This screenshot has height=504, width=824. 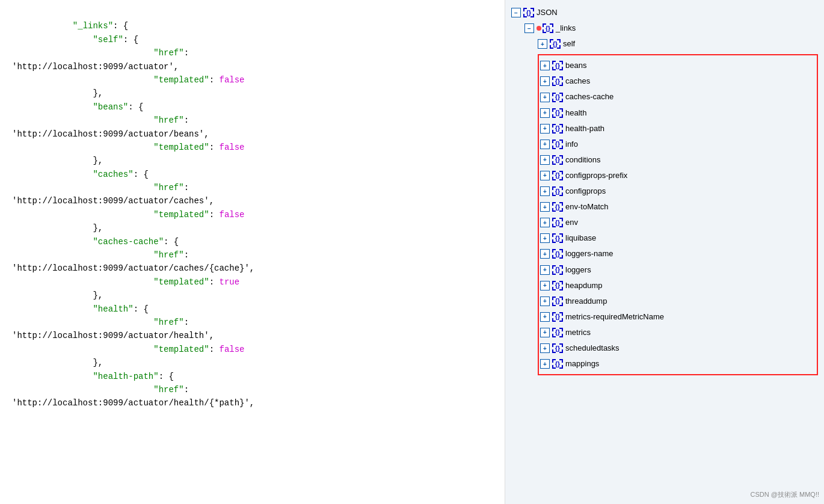 What do you see at coordinates (586, 191) in the screenshot?
I see `tree-label-configprops: configprops` at bounding box center [586, 191].